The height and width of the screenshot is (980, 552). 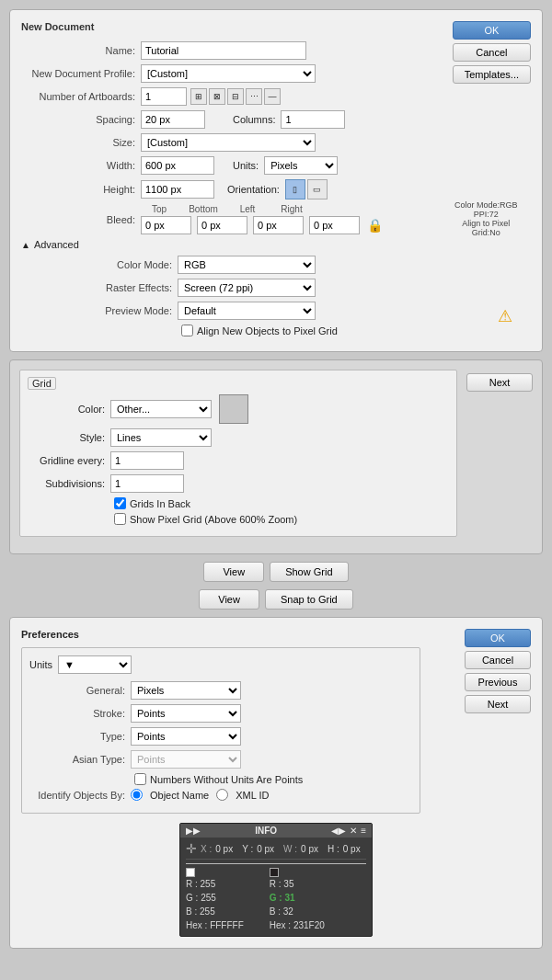 What do you see at coordinates (486, 219) in the screenshot?
I see `color-mode-info: Color Mode:RGB PPI:72 Align to Pixel Gri…` at bounding box center [486, 219].